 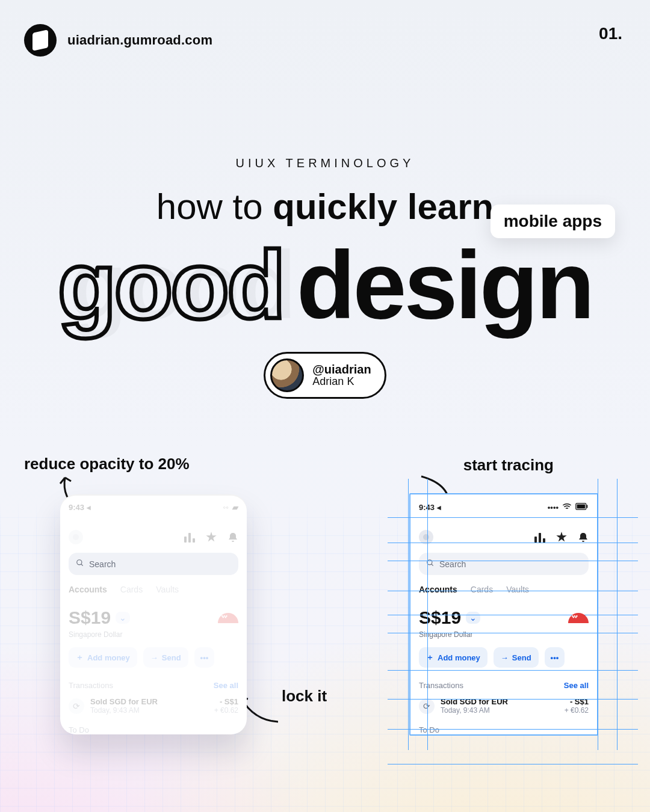 I want to click on annotation-opacity: reduce opacity to 20%, so click(x=107, y=464).